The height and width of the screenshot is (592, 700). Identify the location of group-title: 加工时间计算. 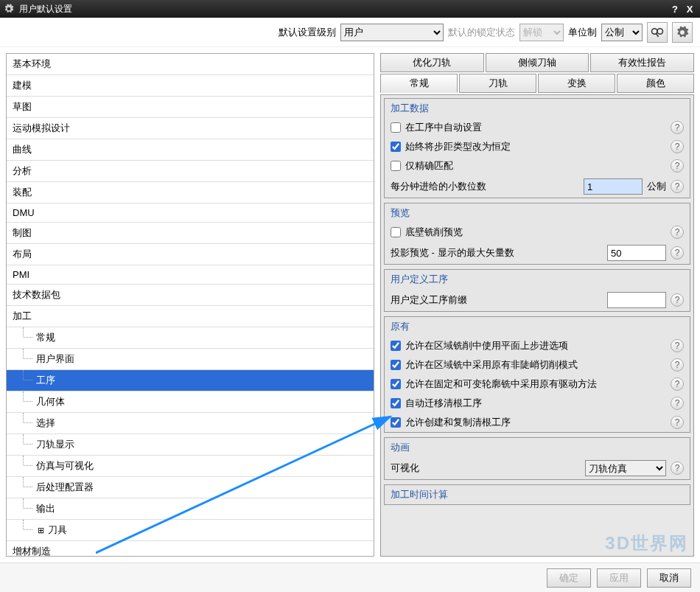
(537, 495).